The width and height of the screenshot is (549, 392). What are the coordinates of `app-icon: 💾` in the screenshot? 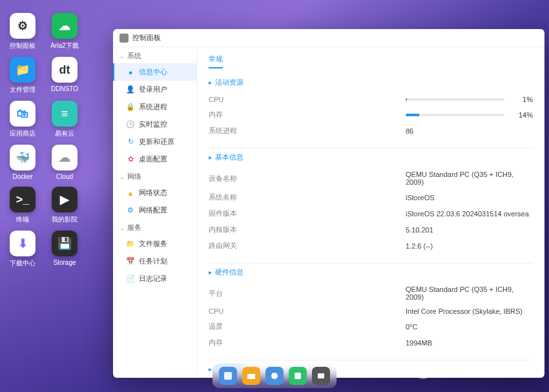 It's located at (65, 243).